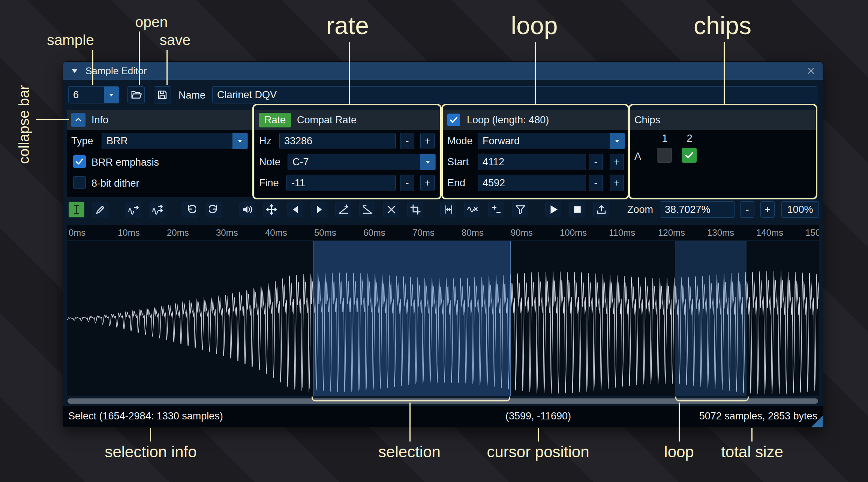  What do you see at coordinates (94, 95) in the screenshot?
I see `sample-slot-select: 6` at bounding box center [94, 95].